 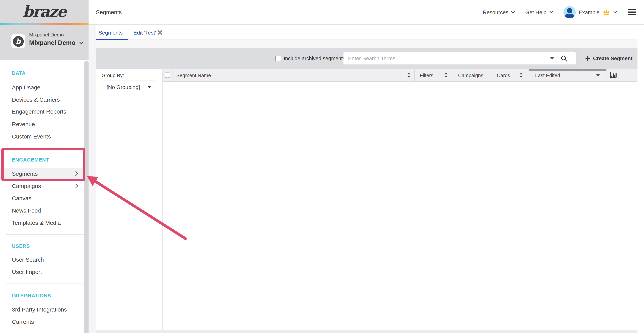 I want to click on sidebar-item-revenue: Revenue, so click(x=42, y=124).